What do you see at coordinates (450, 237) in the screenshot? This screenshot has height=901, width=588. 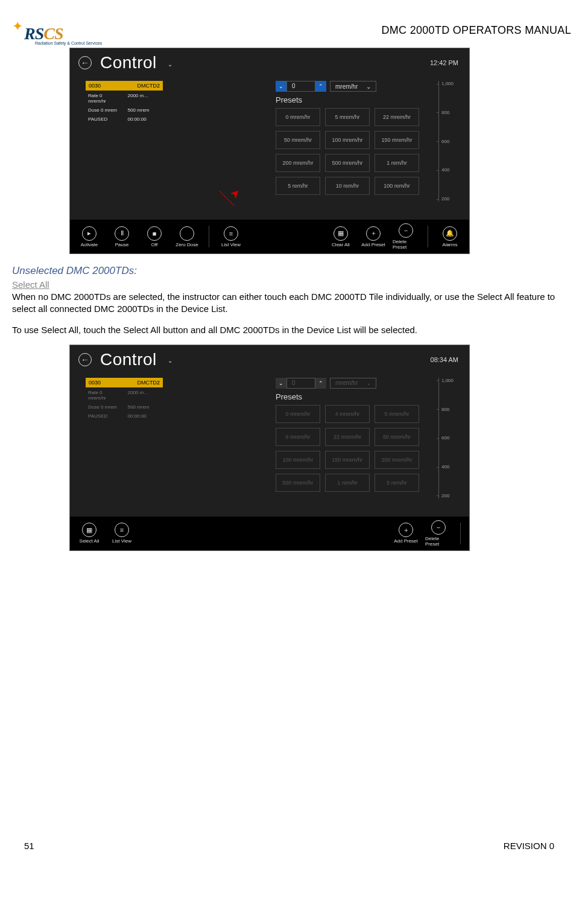 I see `alarms-button: 🔔Alarms` at bounding box center [450, 237].